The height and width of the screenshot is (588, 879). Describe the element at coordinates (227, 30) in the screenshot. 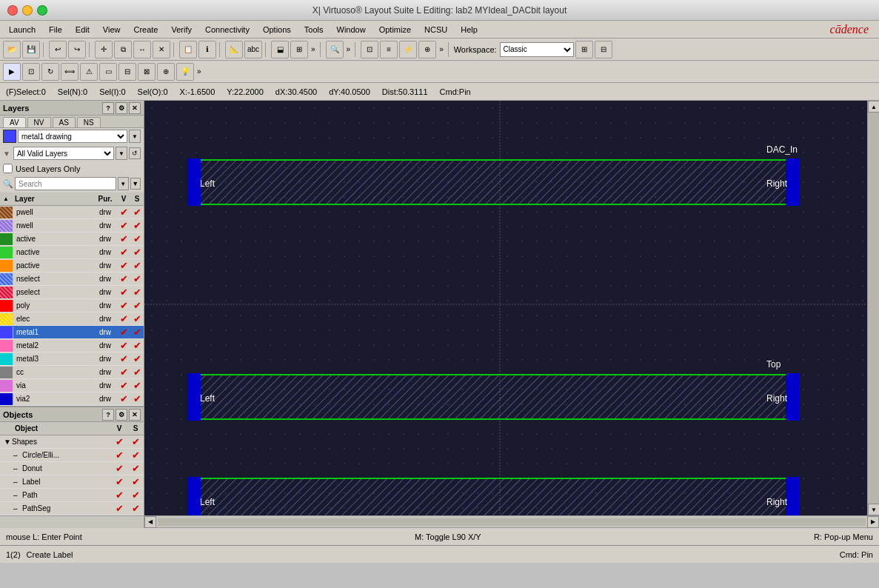

I see `menu-connectivity: Connectivity` at that location.